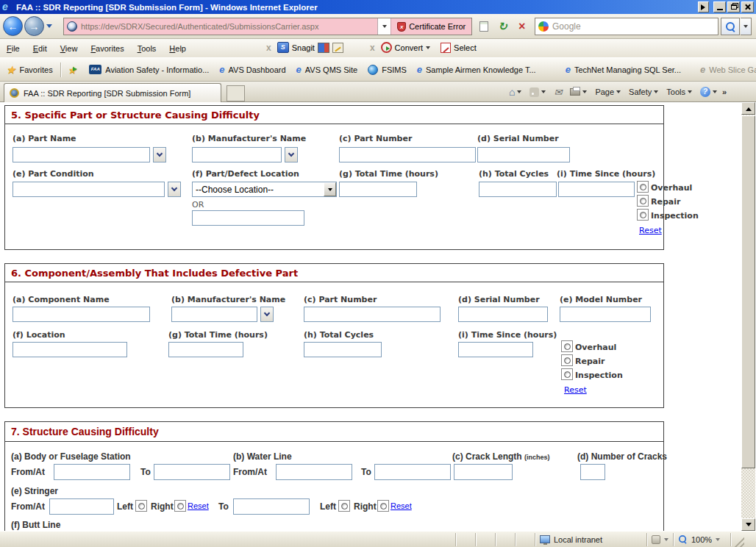  Describe the element at coordinates (725, 69) in the screenshot. I see `favorites-link-web-slice-gallery: Web Slice Gallery` at that location.